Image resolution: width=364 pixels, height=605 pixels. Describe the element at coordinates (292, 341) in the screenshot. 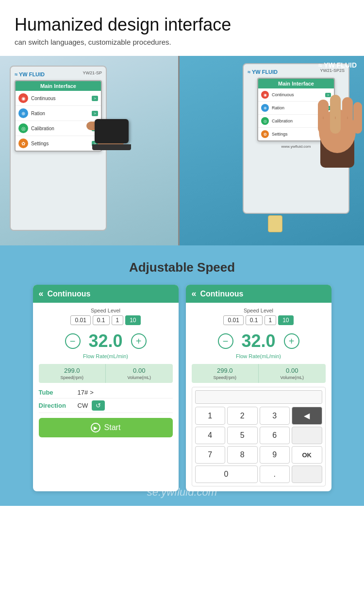

I see `flow-plus-right: +` at that location.